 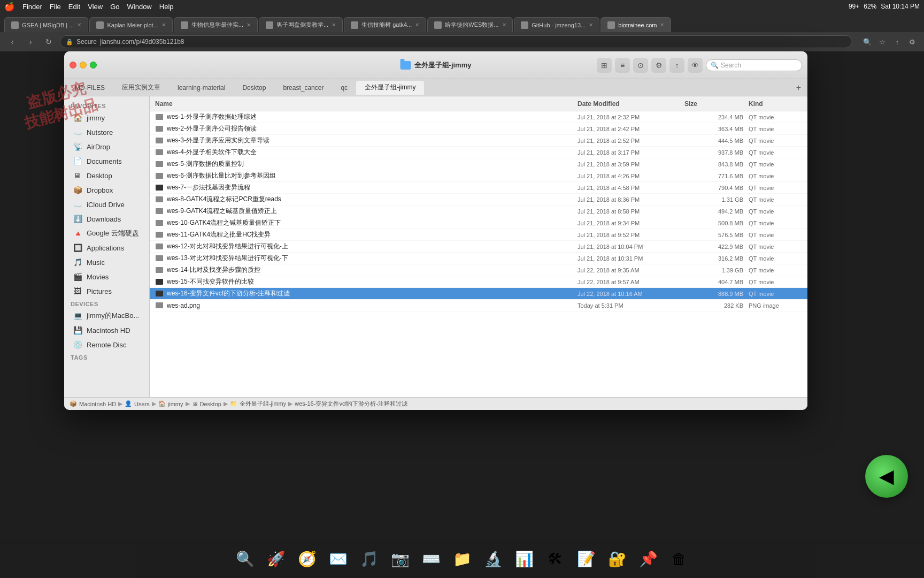 What do you see at coordinates (74, 6) in the screenshot?
I see `menu-edit: Edit` at bounding box center [74, 6].